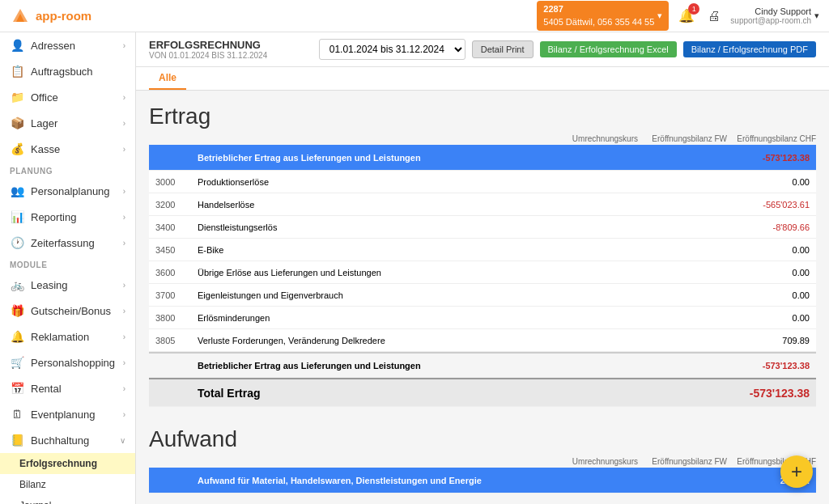 Image resolution: width=829 pixels, height=504 pixels. I want to click on personalplanung-arrow: ›, so click(125, 191).